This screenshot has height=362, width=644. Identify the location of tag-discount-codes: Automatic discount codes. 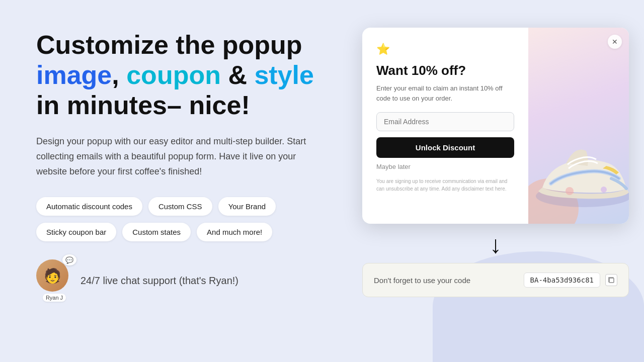
(90, 206).